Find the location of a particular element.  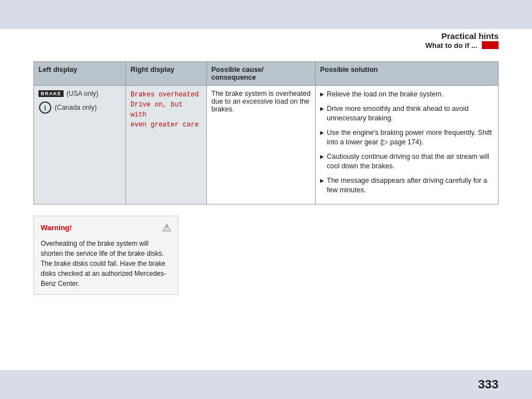

solution-item: The message disappears after driving car… is located at coordinates (407, 186).